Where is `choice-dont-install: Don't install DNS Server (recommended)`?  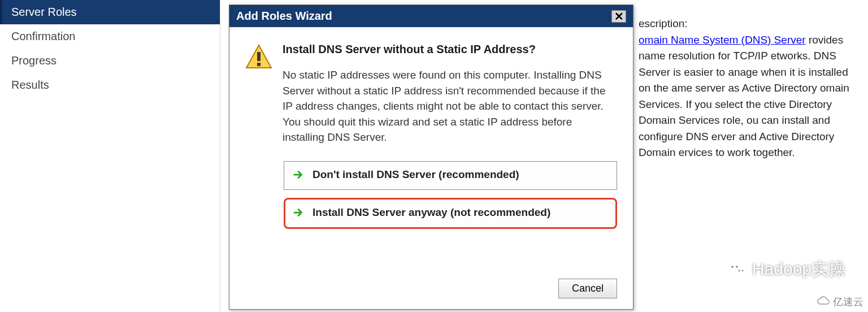 choice-dont-install: Don't install DNS Server (recommended) is located at coordinates (450, 175).